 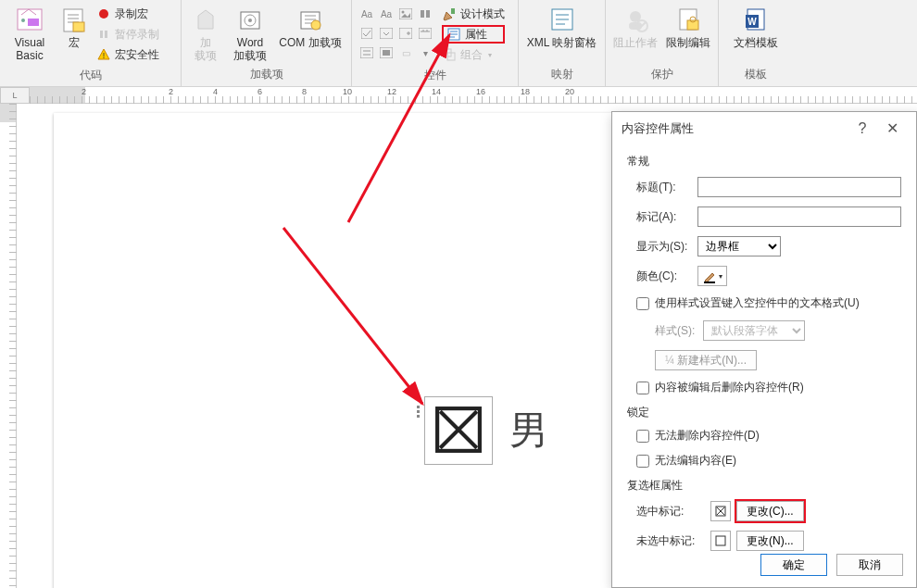 What do you see at coordinates (425, 53) in the screenshot?
I see `control-more: ▾` at bounding box center [425, 53].